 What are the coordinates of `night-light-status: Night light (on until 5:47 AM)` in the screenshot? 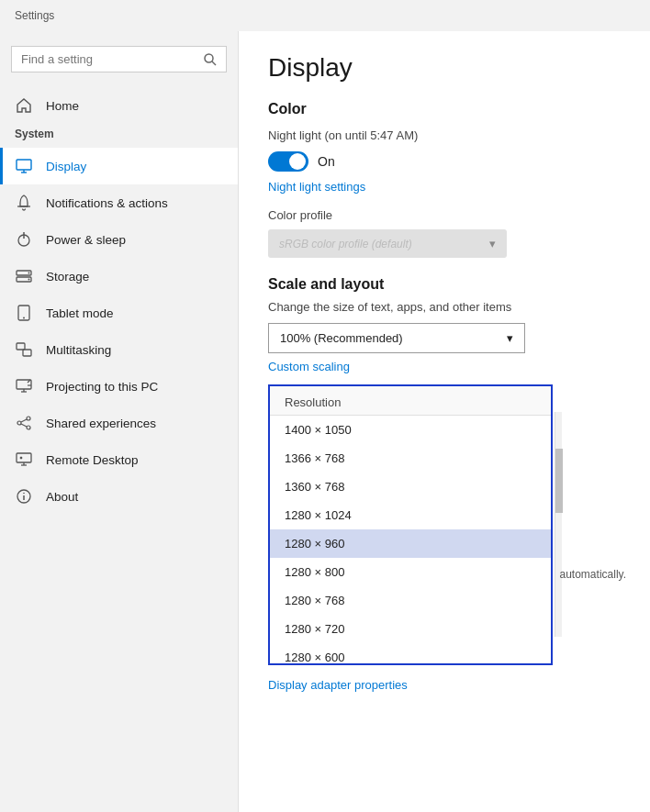 It's located at (444, 136).